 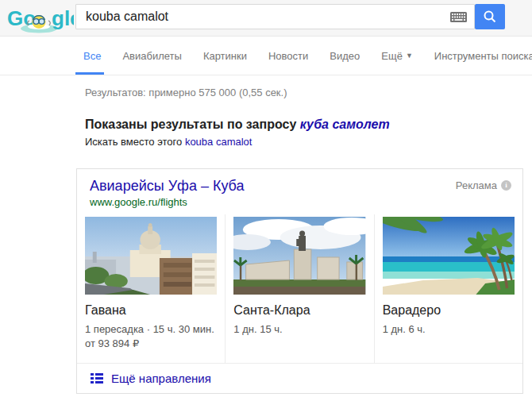 What do you see at coordinates (490, 17) in the screenshot?
I see `search-icon` at bounding box center [490, 17].